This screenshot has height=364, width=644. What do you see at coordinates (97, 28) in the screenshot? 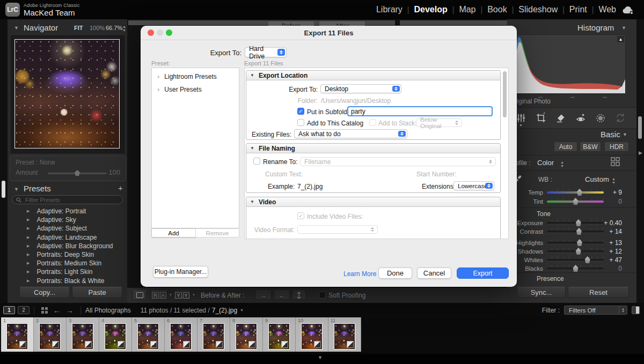
I see `nav-zoom-100: 100%` at bounding box center [97, 28].